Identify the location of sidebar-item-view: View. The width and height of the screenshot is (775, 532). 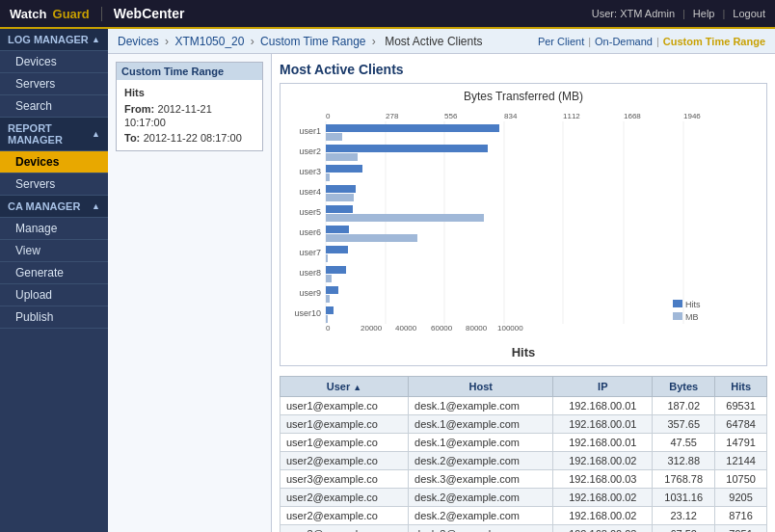
(54, 251).